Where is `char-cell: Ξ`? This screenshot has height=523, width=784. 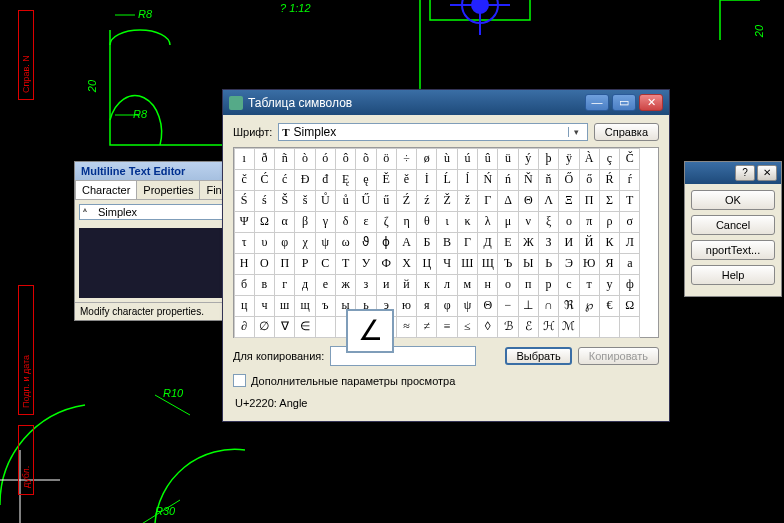
char-cell: Ξ is located at coordinates (568, 201).